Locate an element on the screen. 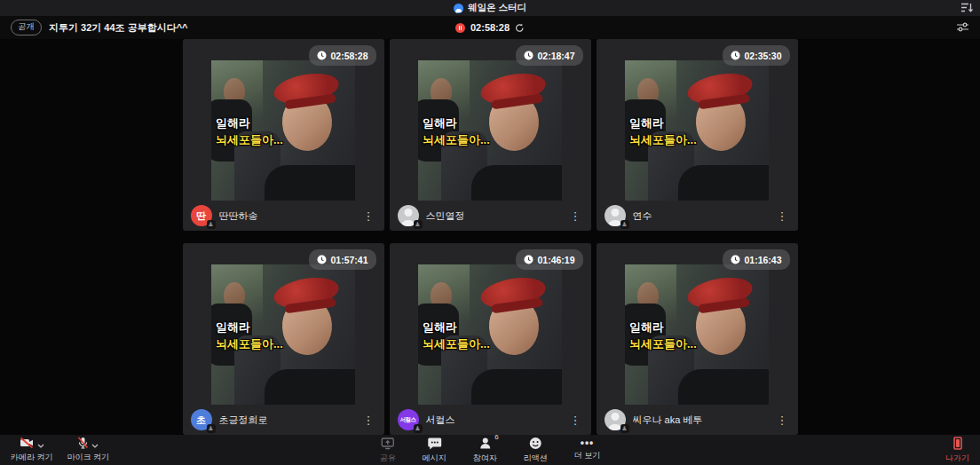 Image resolution: width=980 pixels, height=465 pixels. mic-toggle-button: 마이크 켜기 is located at coordinates (89, 451).